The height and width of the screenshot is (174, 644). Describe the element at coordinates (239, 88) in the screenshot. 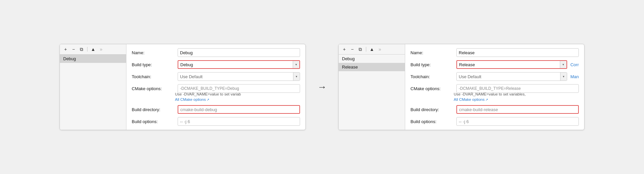

I see `left-cmake-options-input` at that location.